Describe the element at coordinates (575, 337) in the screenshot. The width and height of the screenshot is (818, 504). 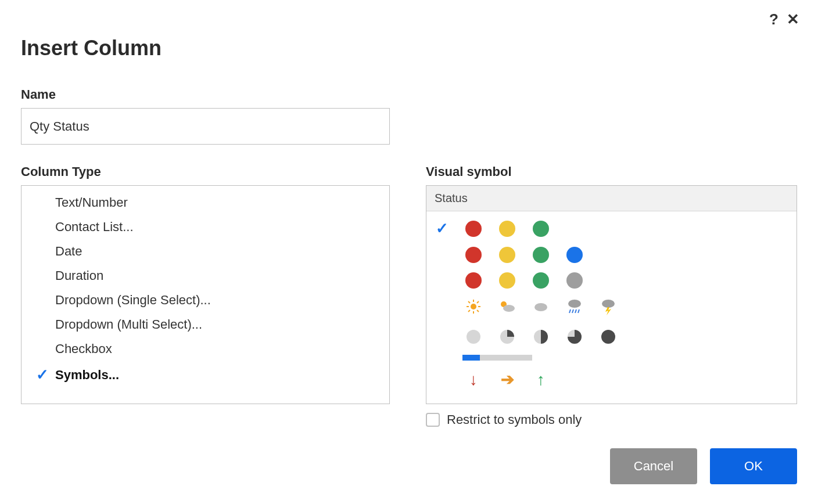
I see `pie-75-icon` at that location.